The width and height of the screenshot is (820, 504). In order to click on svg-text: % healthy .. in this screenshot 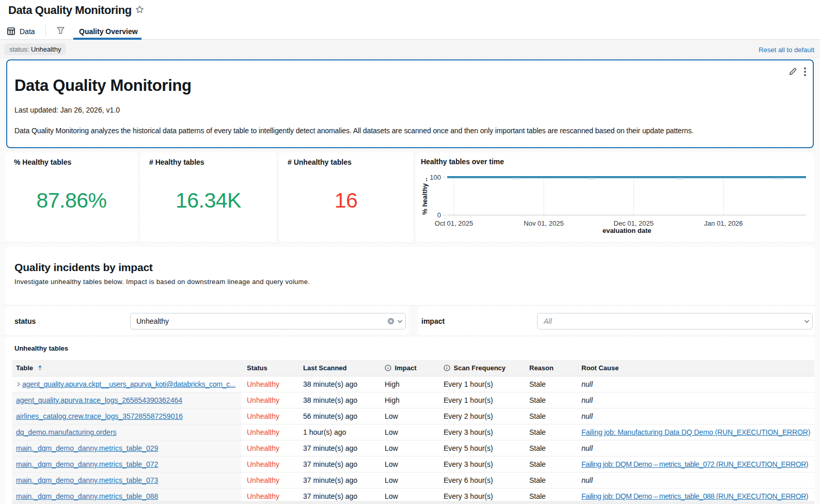, I will do `click(424, 196)`.